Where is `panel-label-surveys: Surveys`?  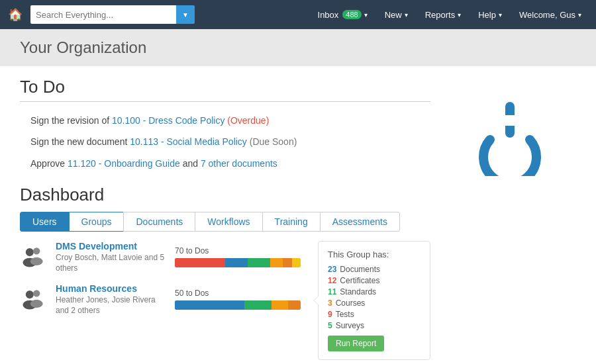 panel-label-surveys: Surveys is located at coordinates (350, 326).